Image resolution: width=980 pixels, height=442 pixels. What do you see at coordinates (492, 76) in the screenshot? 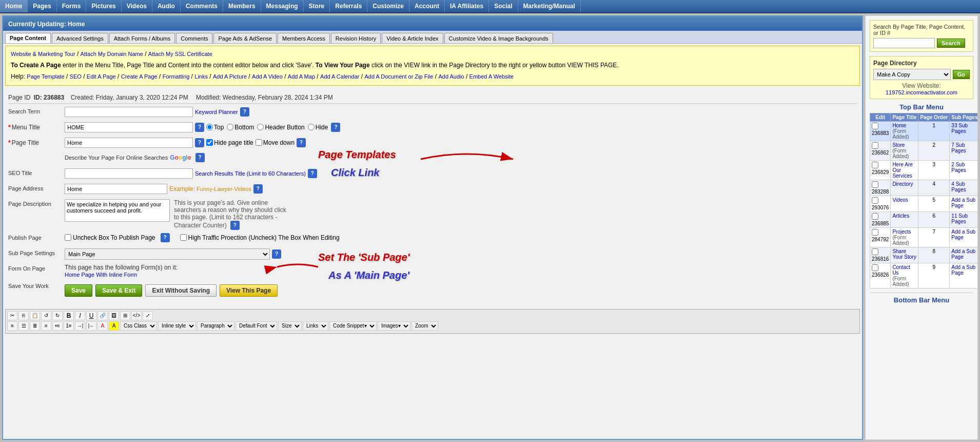
I see `link-embed-website: Embed A Website` at bounding box center [492, 76].